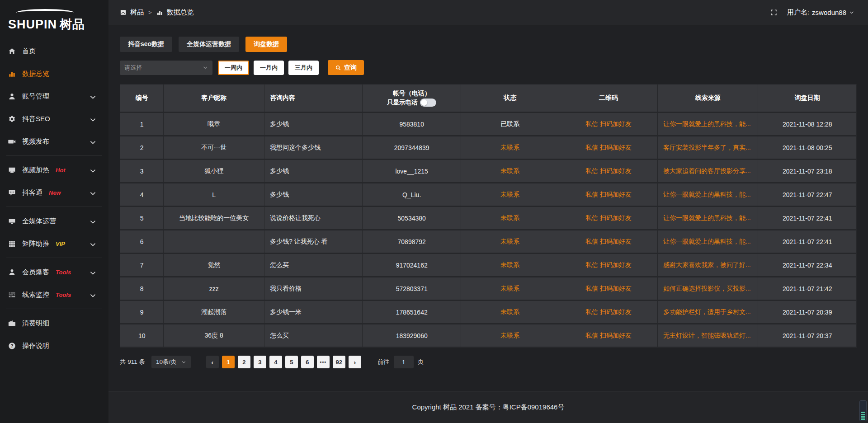 This screenshot has width=868, height=423. Describe the element at coordinates (214, 242) in the screenshot. I see `cell-nickname` at that location.